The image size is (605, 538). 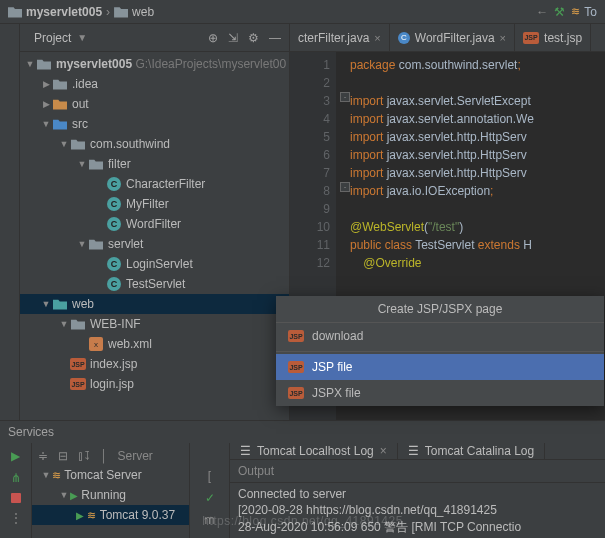 What do you see at coordinates (542, 12) in the screenshot?
I see `back-icon: ←` at bounding box center [542, 12].